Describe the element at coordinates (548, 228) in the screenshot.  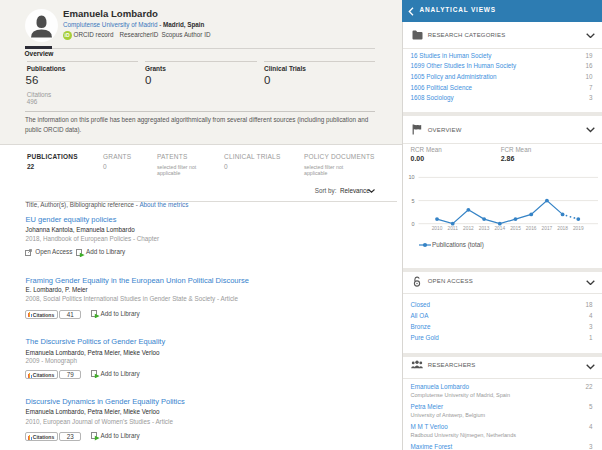
I see `svg-text: 2017` at that location.